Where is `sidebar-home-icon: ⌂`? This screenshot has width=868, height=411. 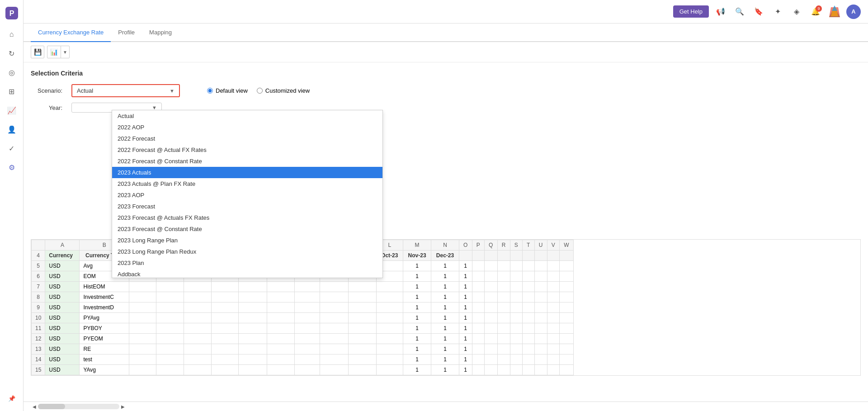 sidebar-home-icon: ⌂ is located at coordinates (12, 34).